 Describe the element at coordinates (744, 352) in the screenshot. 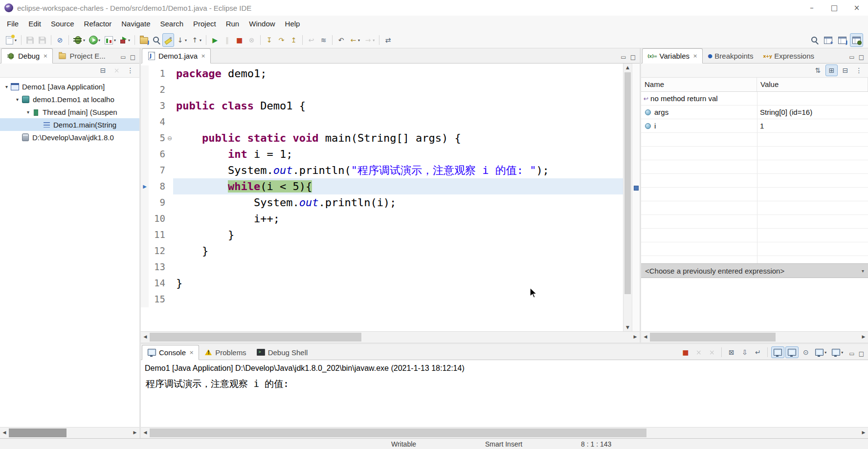

I see `scroll-lock-icon: ⇩` at that location.